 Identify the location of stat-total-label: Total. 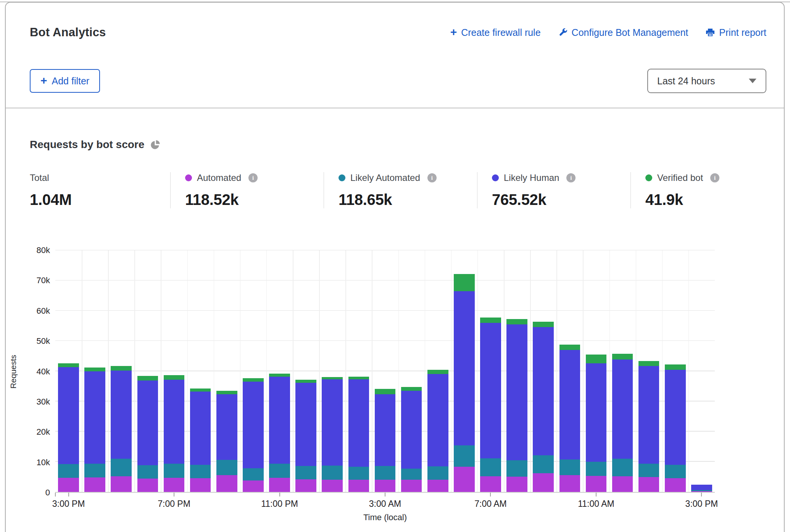
(40, 178).